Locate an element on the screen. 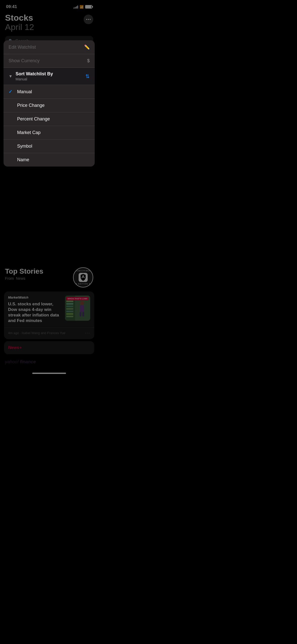  sort-option-name: Name is located at coordinates (49, 160).